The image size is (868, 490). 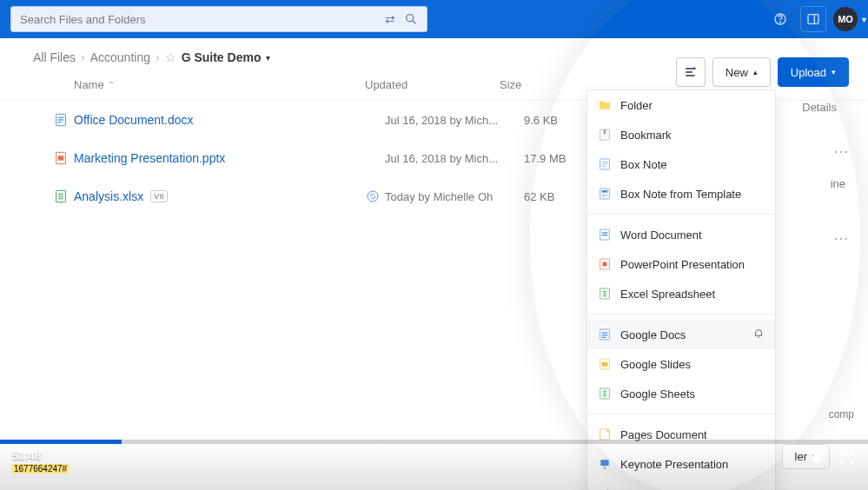 I want to click on video-time: 51:48, so click(x=40, y=455).